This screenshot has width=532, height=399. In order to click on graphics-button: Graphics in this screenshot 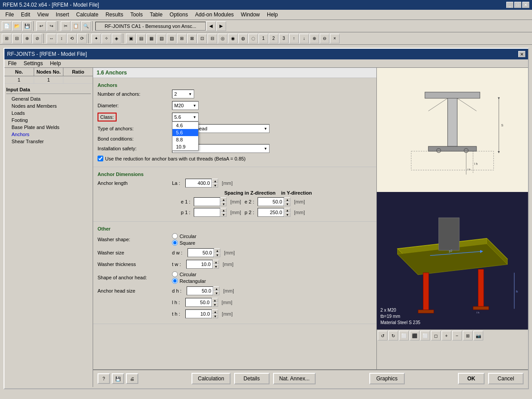, I will do `click(387, 379)`.